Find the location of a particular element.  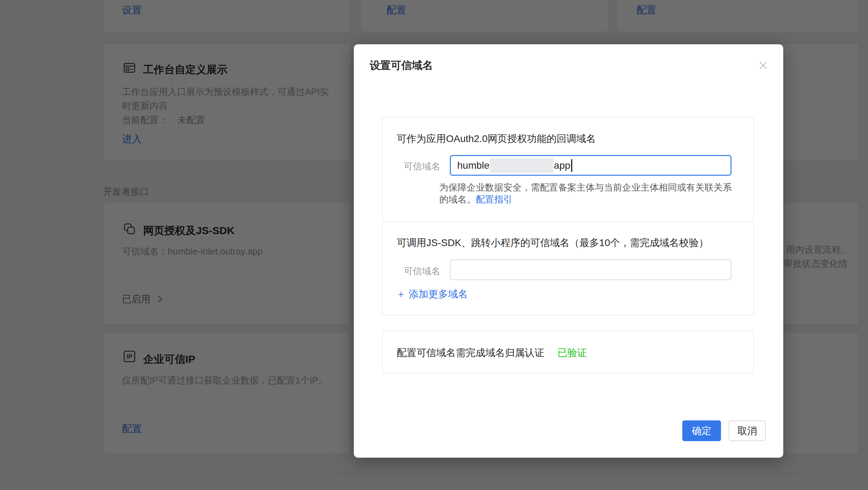

oauth-helper-text: 为保障企业数据安全，需配置备案主体与当前企业主体相同或有关联关系 的域名。配置指… is located at coordinates (586, 193).